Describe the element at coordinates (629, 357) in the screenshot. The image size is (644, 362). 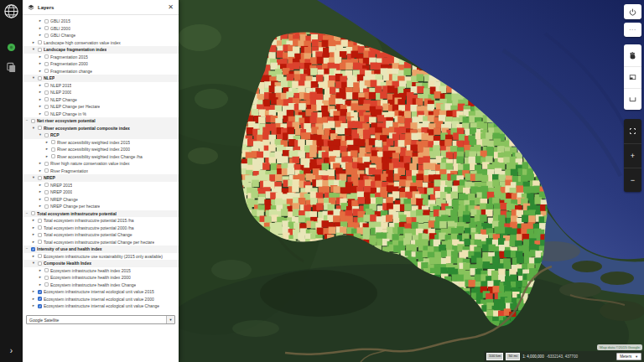
I see `units-select: Meters ▼` at that location.